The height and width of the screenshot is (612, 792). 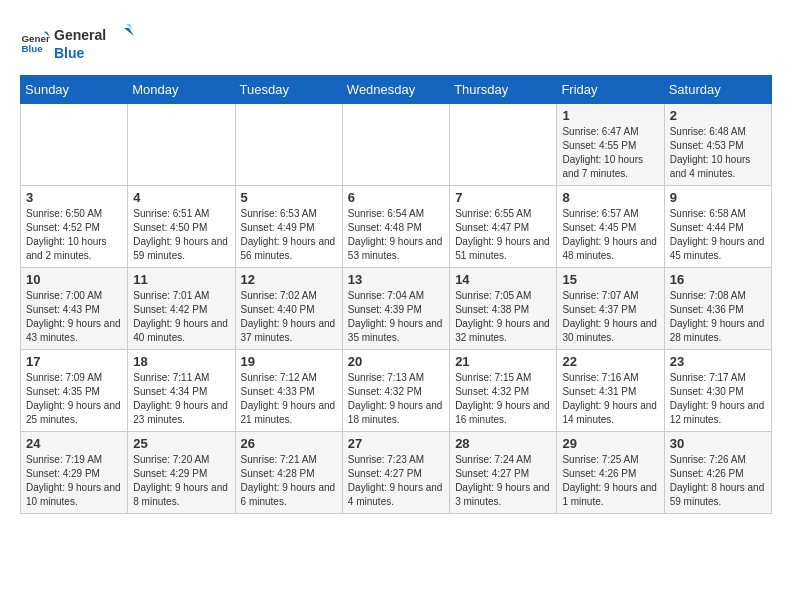 I want to click on day-cell: 12Sunrise: 7:02 AMSunset: 4:40 PMDayligh…, so click(x=288, y=309).